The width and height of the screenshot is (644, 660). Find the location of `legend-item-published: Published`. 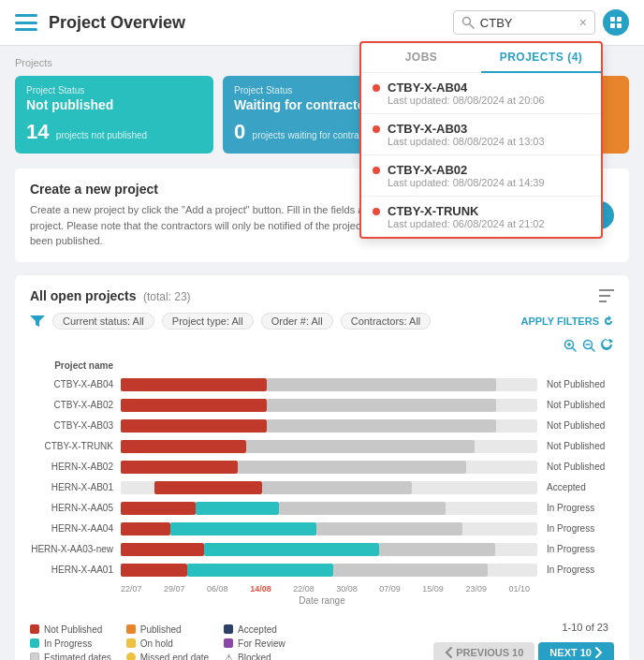

legend-item-published: Published is located at coordinates (168, 629).